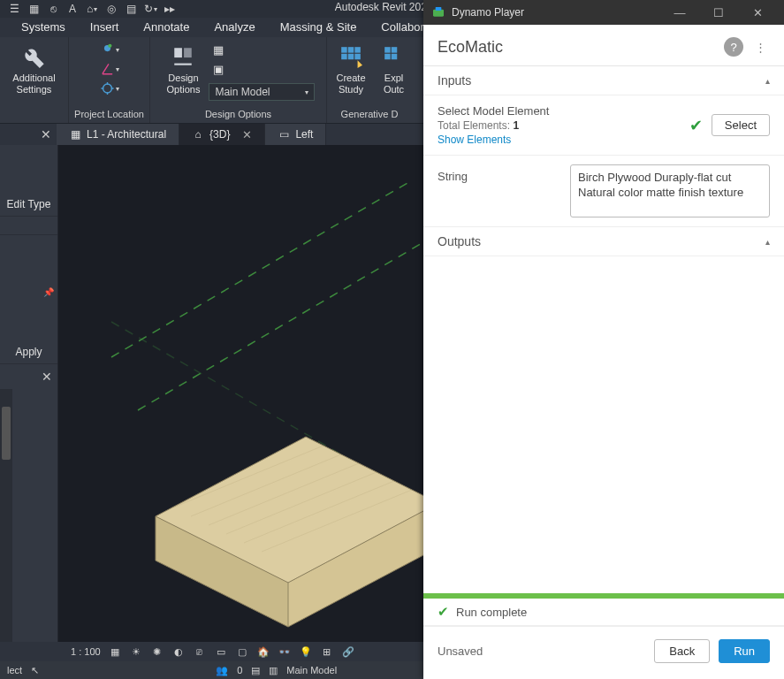 The width and height of the screenshot is (784, 679). What do you see at coordinates (110, 88) in the screenshot?
I see `position-icon: ▾` at bounding box center [110, 88].